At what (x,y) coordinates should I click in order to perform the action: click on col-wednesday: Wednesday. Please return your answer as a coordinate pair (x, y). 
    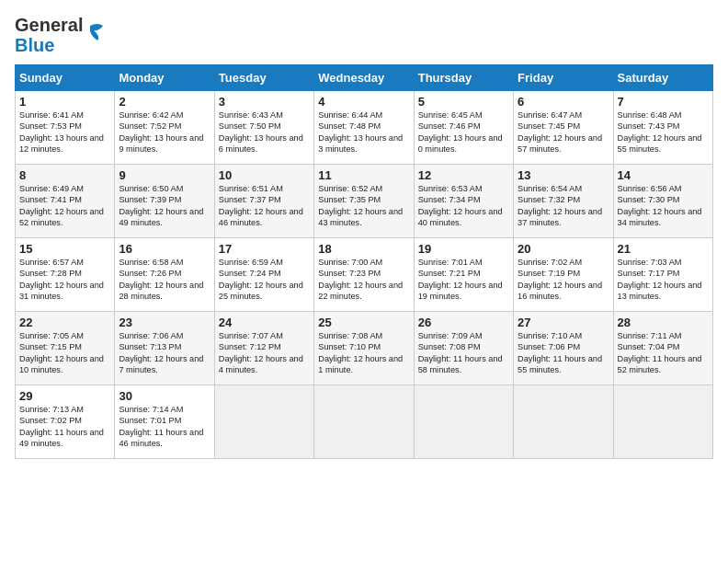
    Looking at the image, I should click on (364, 78).